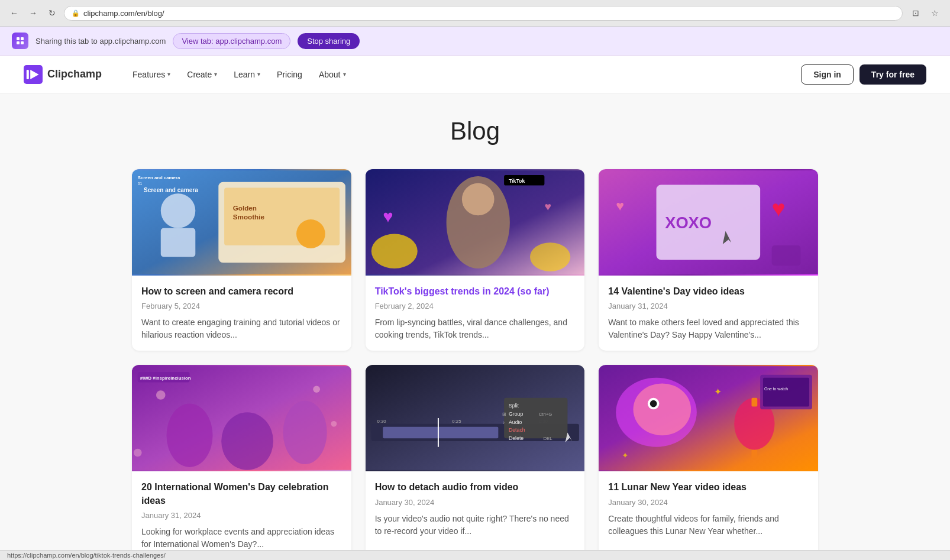  What do you see at coordinates (382, 421) in the screenshot?
I see `svg-text: 0:30` at bounding box center [382, 421].